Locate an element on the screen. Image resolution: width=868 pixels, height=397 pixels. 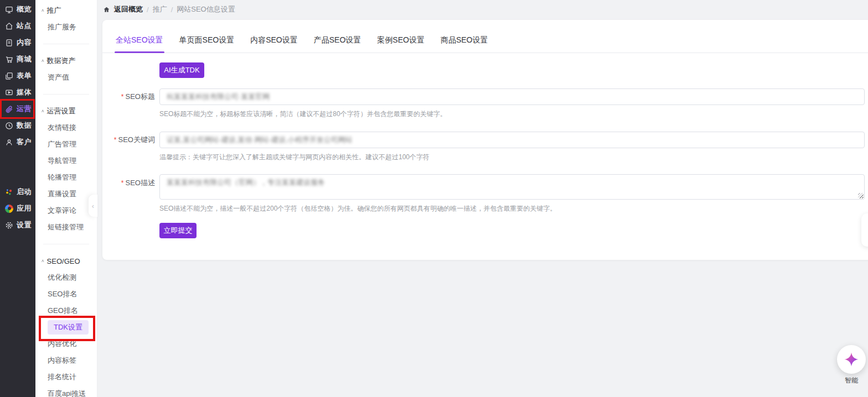
submenu-group-seo-geo: ∧ SEO/GEO is located at coordinates (66, 261).